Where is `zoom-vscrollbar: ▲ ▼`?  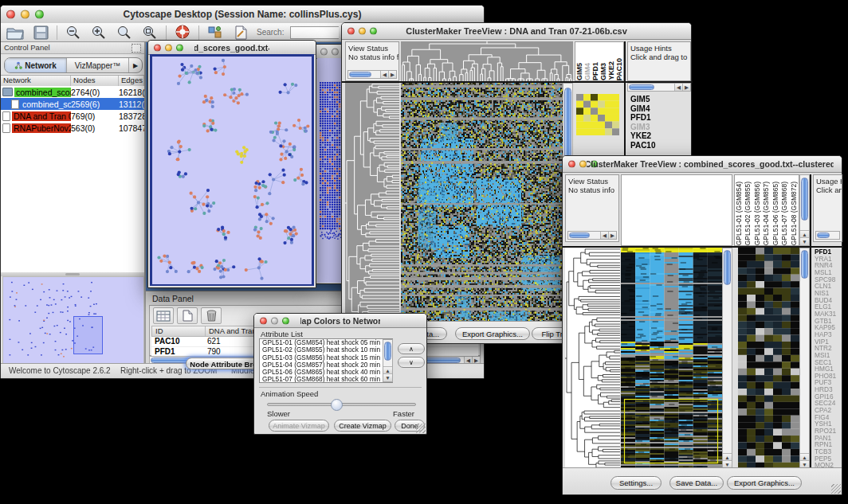
zoom-vscrollbar: ▲ ▼ is located at coordinates (805, 358).